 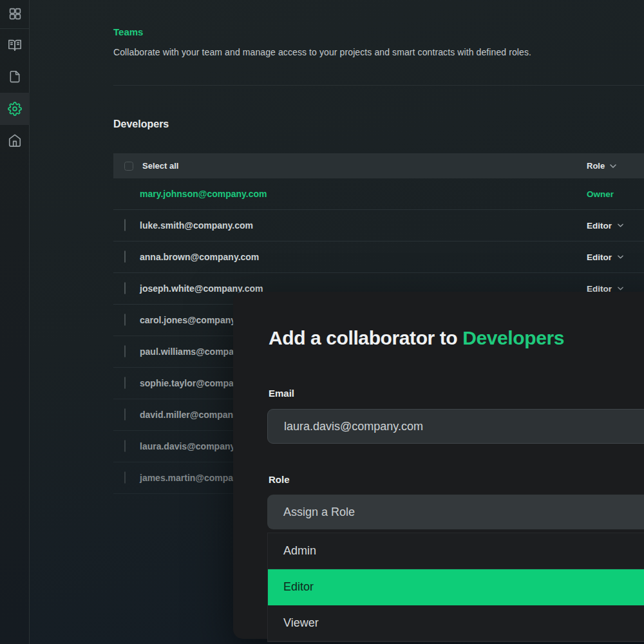 What do you see at coordinates (456, 512) in the screenshot?
I see `role-select: Assign a Role` at bounding box center [456, 512].